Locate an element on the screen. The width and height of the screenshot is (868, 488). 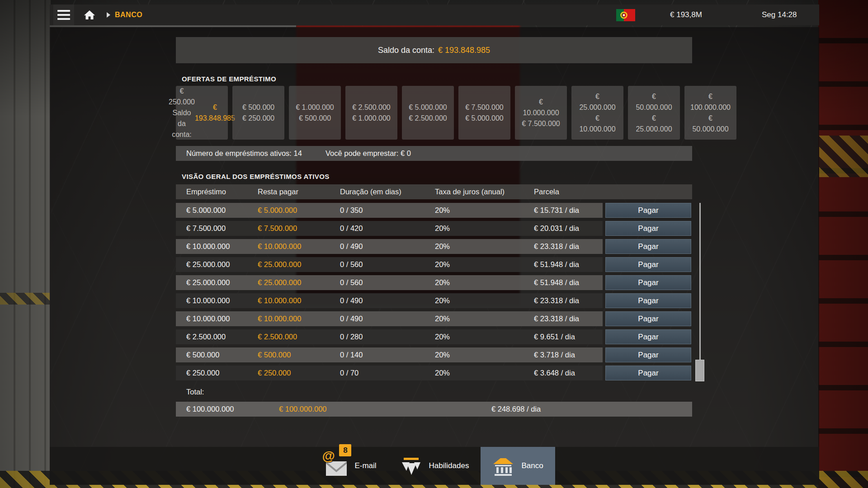
hamburger-icon is located at coordinates (64, 11).